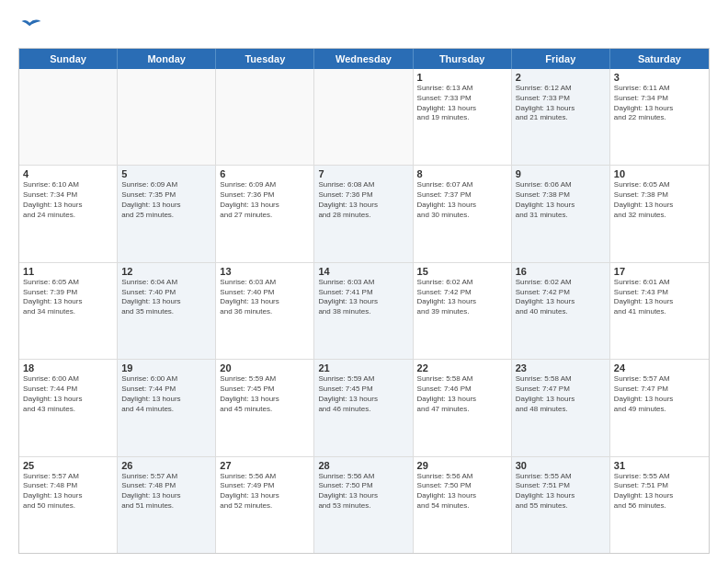 The image size is (728, 563). I want to click on cell-line: Sunset: 7:48 PM, so click(68, 486).